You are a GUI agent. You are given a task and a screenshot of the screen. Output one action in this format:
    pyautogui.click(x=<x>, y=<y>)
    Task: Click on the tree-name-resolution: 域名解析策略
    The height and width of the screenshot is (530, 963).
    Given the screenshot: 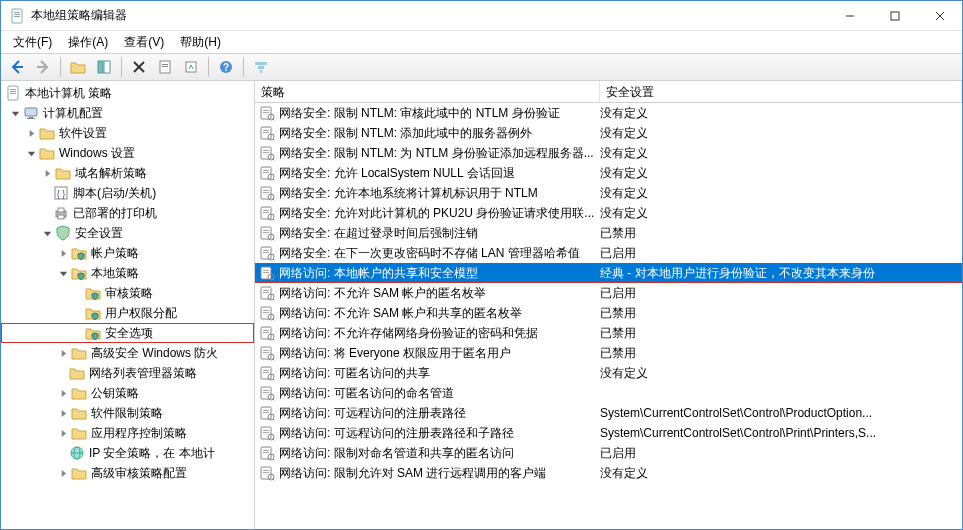 What is the action you would take?
    pyautogui.click(x=128, y=173)
    